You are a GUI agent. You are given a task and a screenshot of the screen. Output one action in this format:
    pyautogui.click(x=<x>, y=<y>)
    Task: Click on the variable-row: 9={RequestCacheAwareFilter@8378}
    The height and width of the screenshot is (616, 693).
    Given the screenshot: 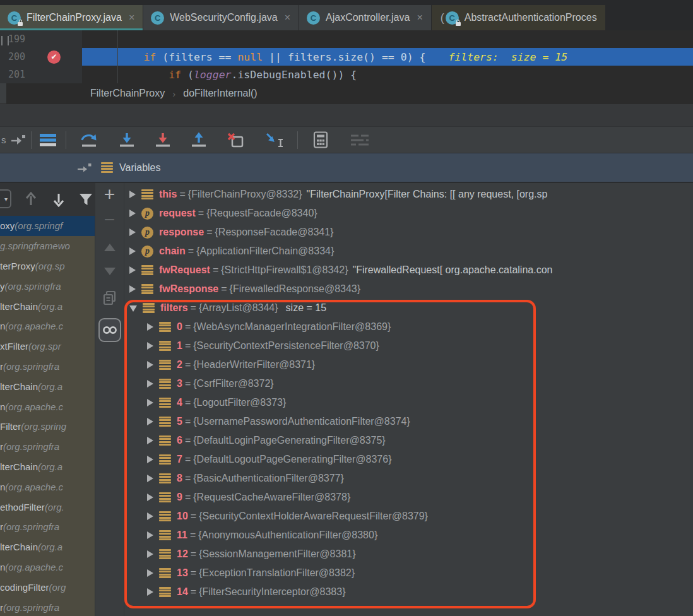 What is the action you would take?
    pyautogui.click(x=409, y=497)
    